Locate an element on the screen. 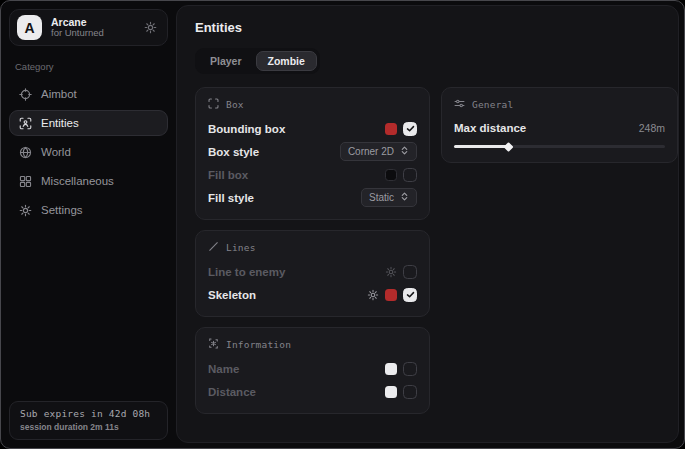  box-card: Box Bounding box Box style is located at coordinates (312, 154).